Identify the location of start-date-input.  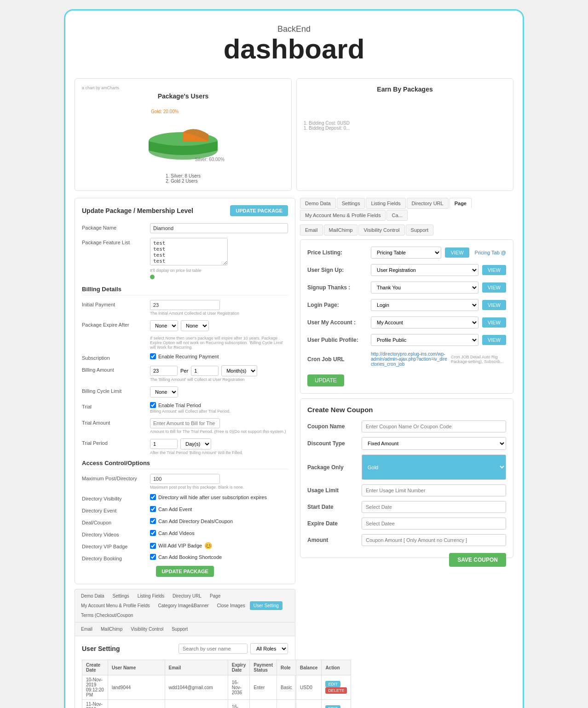
(434, 507).